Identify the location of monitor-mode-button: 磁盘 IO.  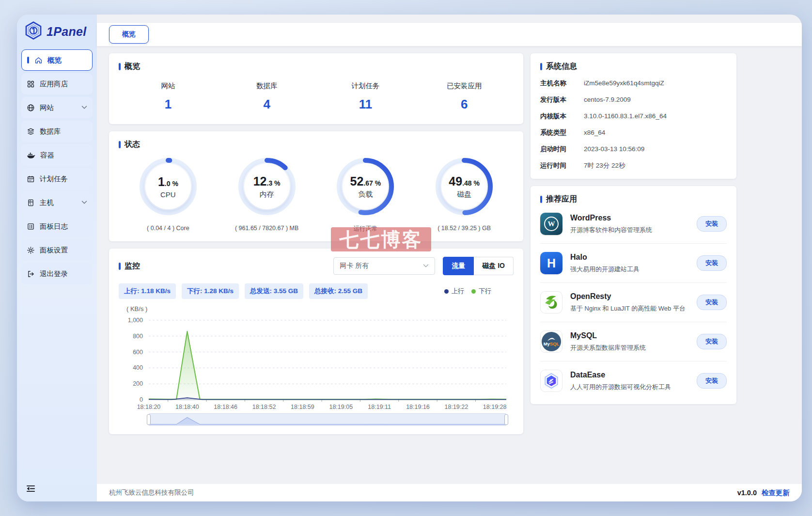
(494, 266).